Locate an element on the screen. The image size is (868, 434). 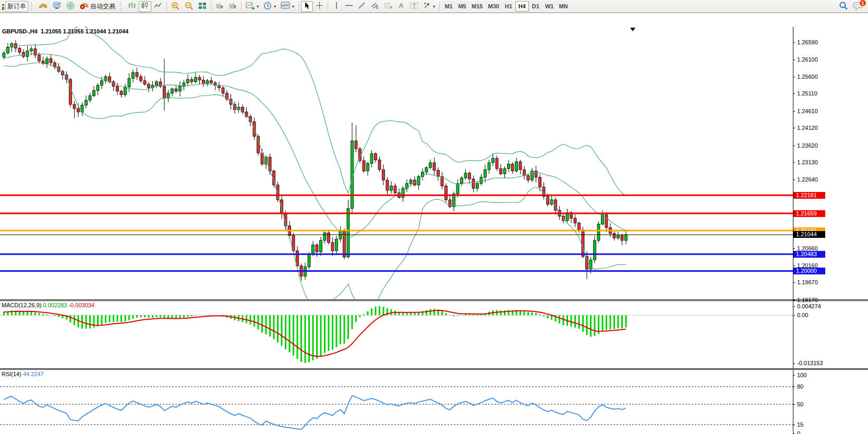
new-chart-button is located at coordinates (43, 6).